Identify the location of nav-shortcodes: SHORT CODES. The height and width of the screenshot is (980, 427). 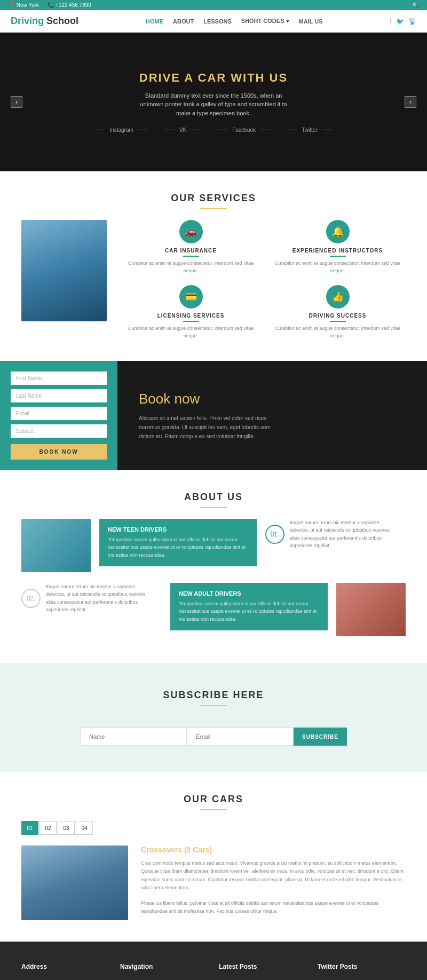
(265, 21).